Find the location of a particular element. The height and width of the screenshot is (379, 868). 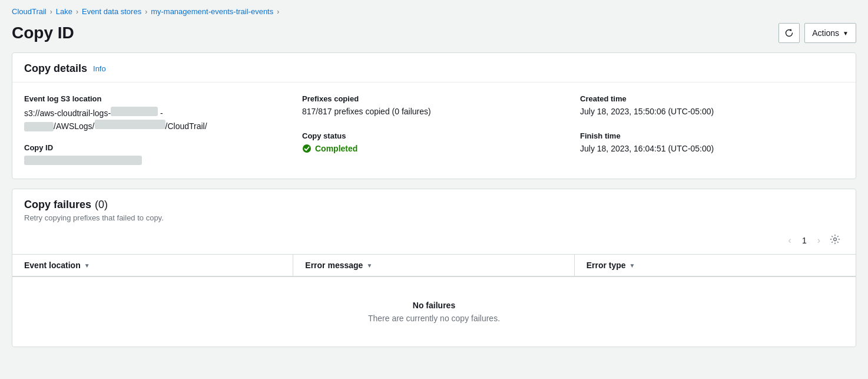

chevron-left-icon: ‹ is located at coordinates (790, 240).